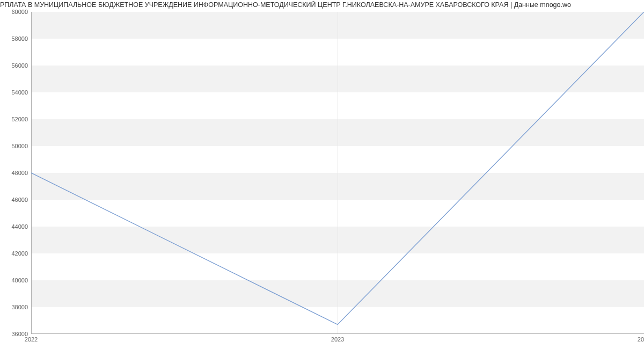 The image size is (644, 349). What do you see at coordinates (322, 5) in the screenshot?
I see `chart-title: РПЛАТА В МУНИЦИПАЛЬНОЕ БЮДЖЕТНОЕ УЧРЕЖДЕ…` at bounding box center [322, 5].